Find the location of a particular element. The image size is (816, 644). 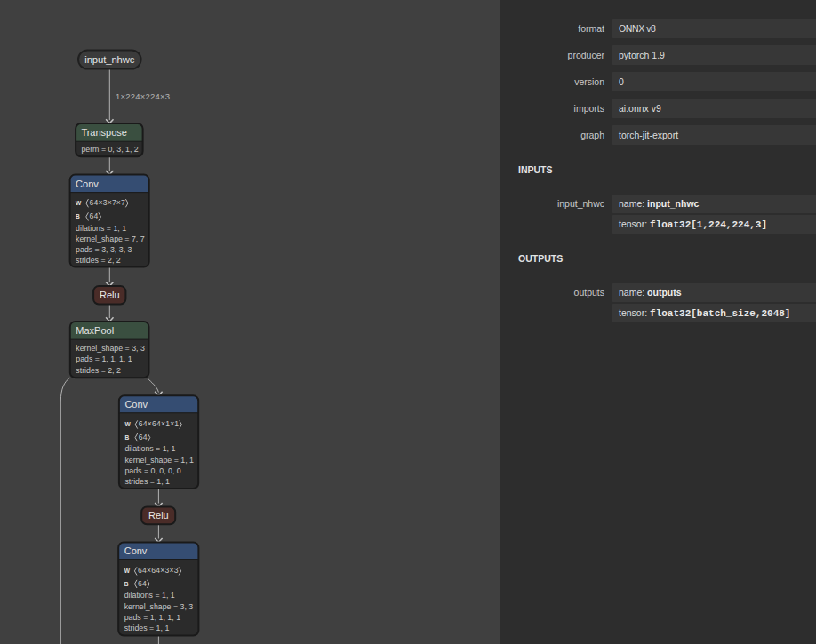

svg-text: kernel_shape = 7, 7 is located at coordinates (110, 239).